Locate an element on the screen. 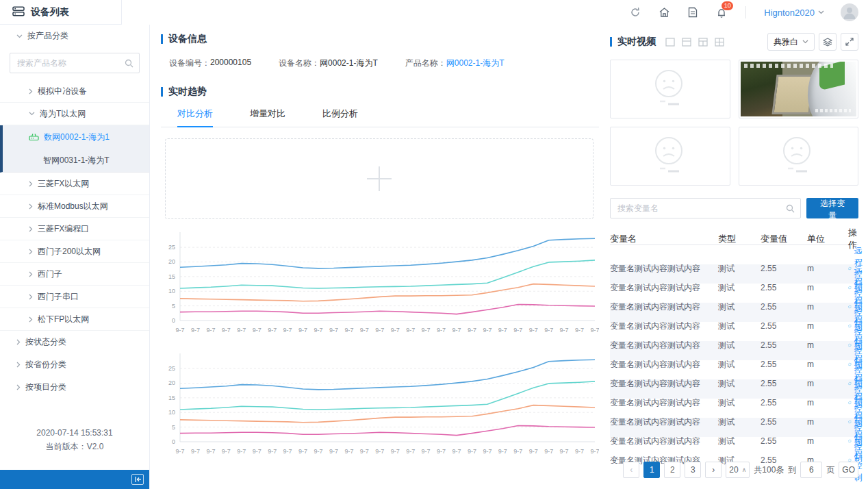 This screenshot has width=868, height=489. go-button: GO is located at coordinates (849, 470).